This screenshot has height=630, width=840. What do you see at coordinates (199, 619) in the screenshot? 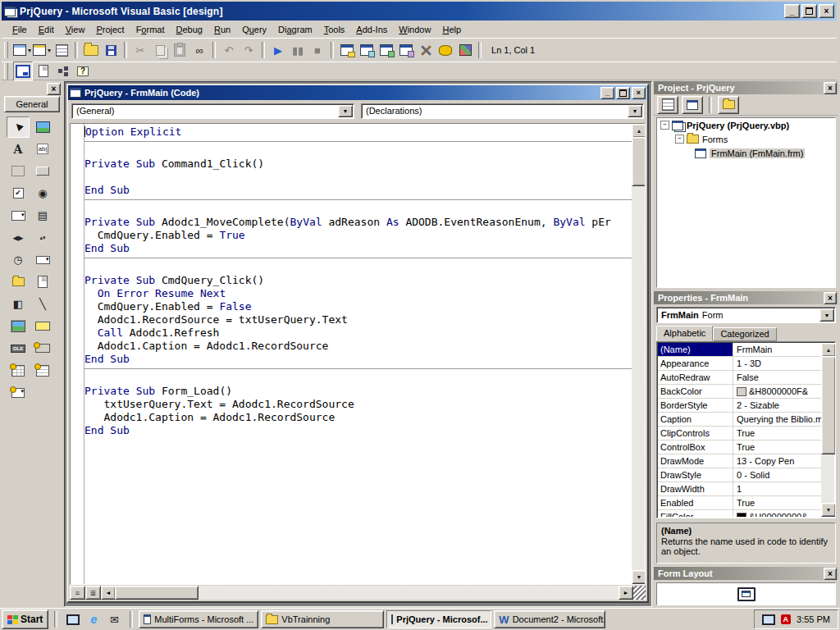
I see `taskbar-task-multiforms: MultiForms - Microsoft ...` at bounding box center [199, 619].